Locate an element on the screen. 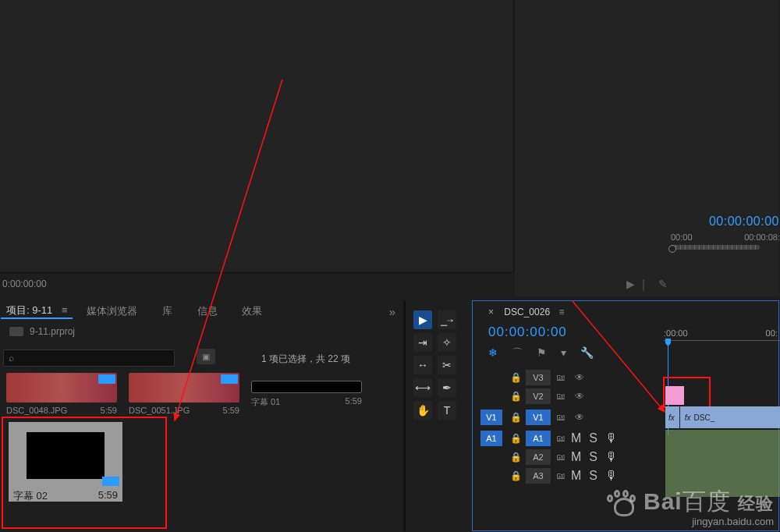 The width and height of the screenshot is (780, 532). nav-info: 信息 is located at coordinates (207, 310).